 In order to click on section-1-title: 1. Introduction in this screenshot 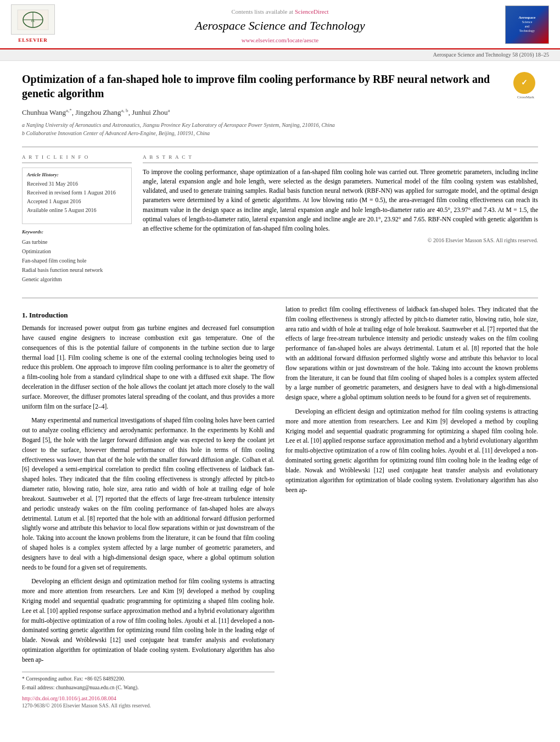, I will do `click(148, 315)`.